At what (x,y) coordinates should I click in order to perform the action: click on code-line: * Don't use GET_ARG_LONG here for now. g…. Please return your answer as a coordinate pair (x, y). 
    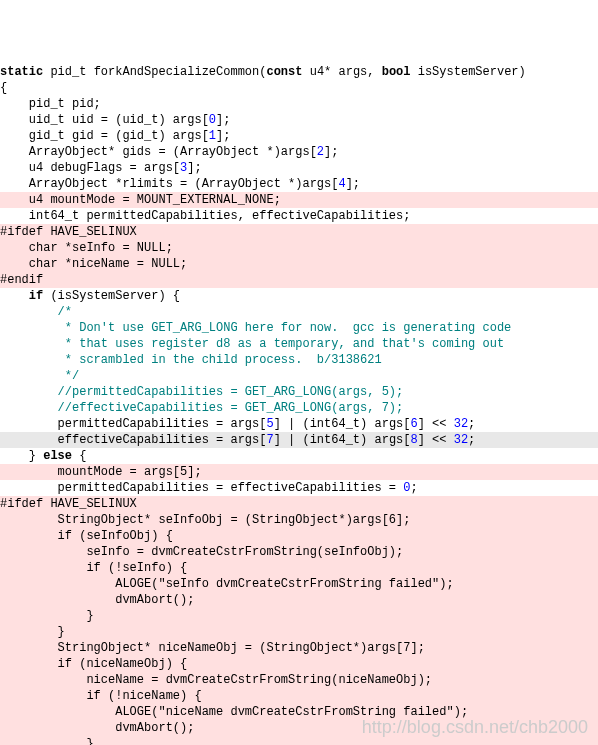
    Looking at the image, I should click on (299, 328).